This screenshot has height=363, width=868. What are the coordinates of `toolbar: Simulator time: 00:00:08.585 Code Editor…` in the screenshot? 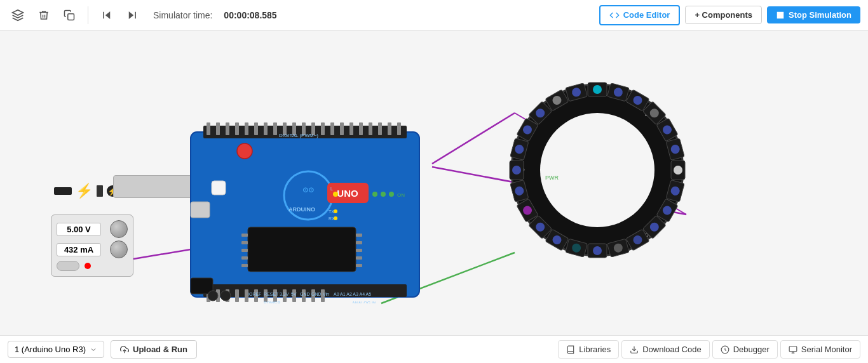 It's located at (434, 15).